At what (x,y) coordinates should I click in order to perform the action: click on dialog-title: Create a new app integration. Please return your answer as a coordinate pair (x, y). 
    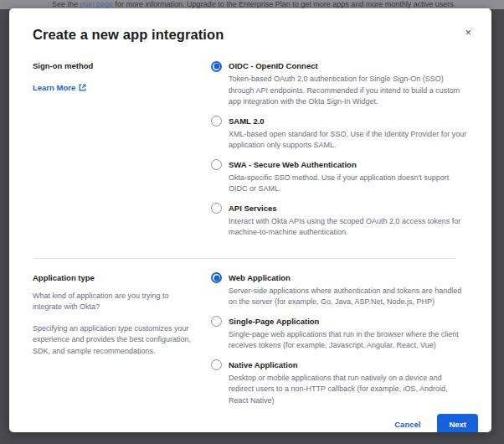
    Looking at the image, I should click on (250, 34).